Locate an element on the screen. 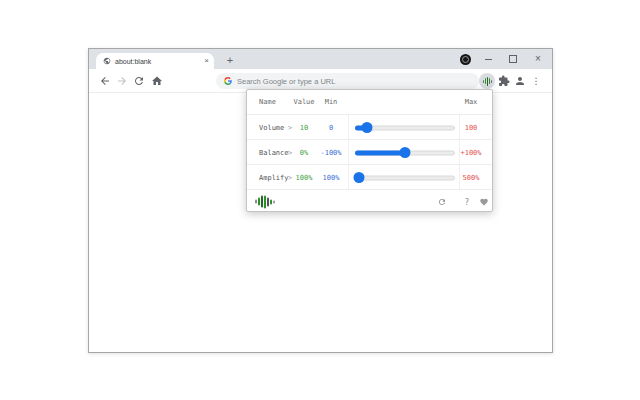  help-icon: ? is located at coordinates (468, 202).